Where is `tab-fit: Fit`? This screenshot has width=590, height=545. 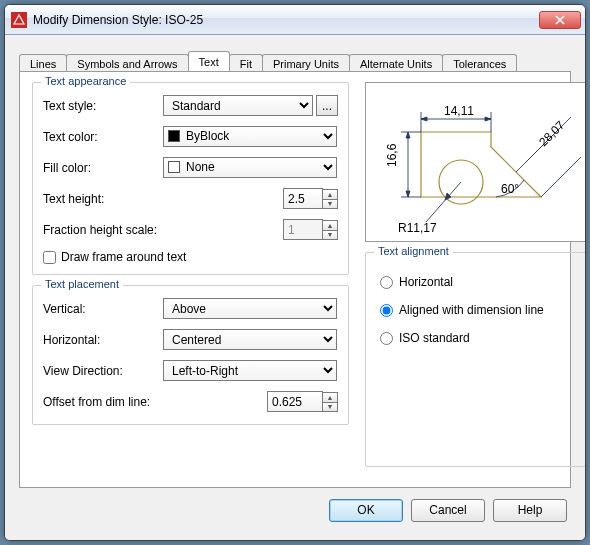 tab-fit: Fit is located at coordinates (246, 63).